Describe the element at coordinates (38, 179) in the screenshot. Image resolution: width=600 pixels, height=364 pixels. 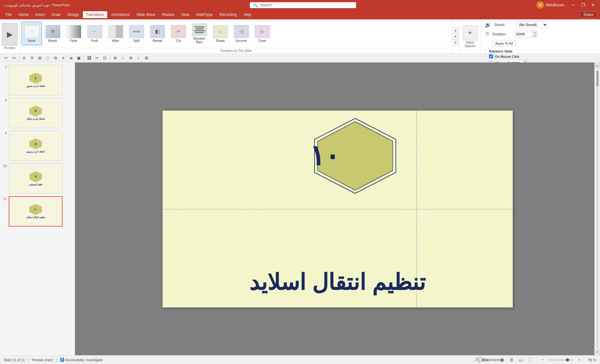
I see `slide-entry-10: 10 ۹ تظیم انیمیشن` at that location.